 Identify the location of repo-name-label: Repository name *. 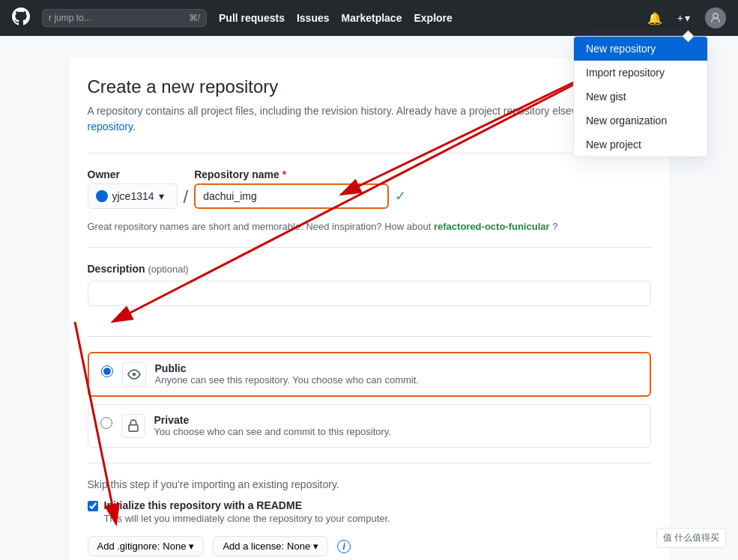
(291, 174).